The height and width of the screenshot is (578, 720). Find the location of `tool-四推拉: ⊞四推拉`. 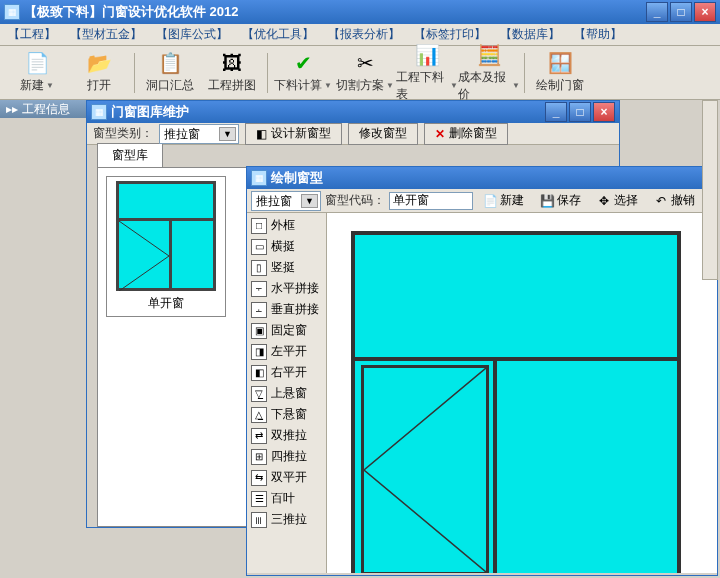

tool-四推拉: ⊞四推拉 is located at coordinates (286, 456).